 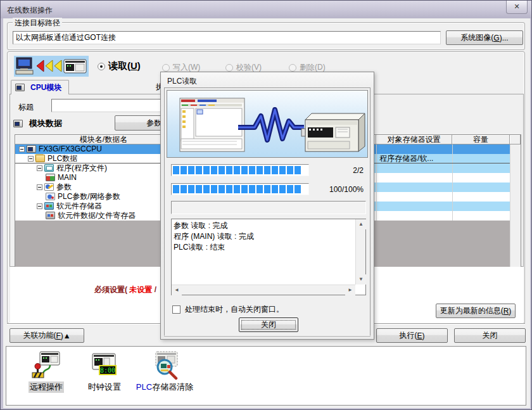 What do you see at coordinates (40, 87) in the screenshot?
I see `tab-cpu-module: CPU模块` at bounding box center [40, 87].